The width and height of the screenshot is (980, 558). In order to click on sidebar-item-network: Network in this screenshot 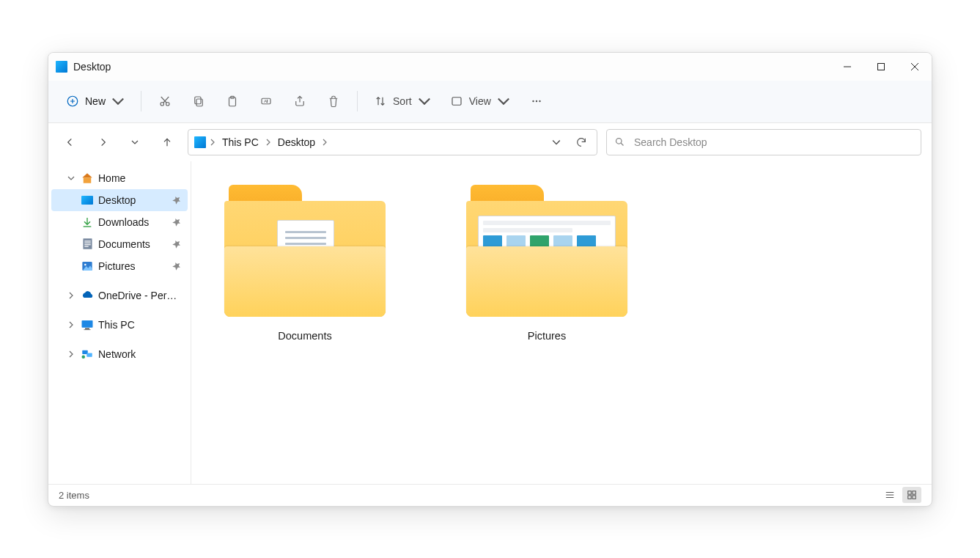, I will do `click(119, 354)`.